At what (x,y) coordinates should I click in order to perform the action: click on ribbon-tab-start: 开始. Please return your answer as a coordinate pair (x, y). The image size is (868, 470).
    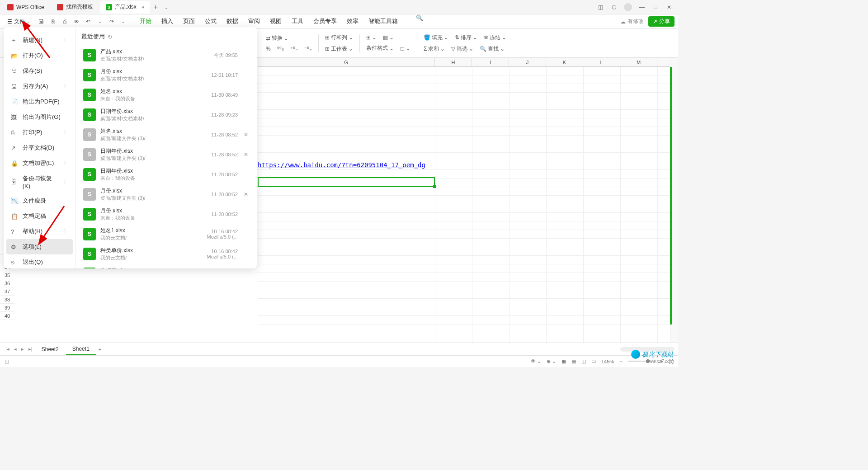
    Looking at the image, I should click on (146, 22).